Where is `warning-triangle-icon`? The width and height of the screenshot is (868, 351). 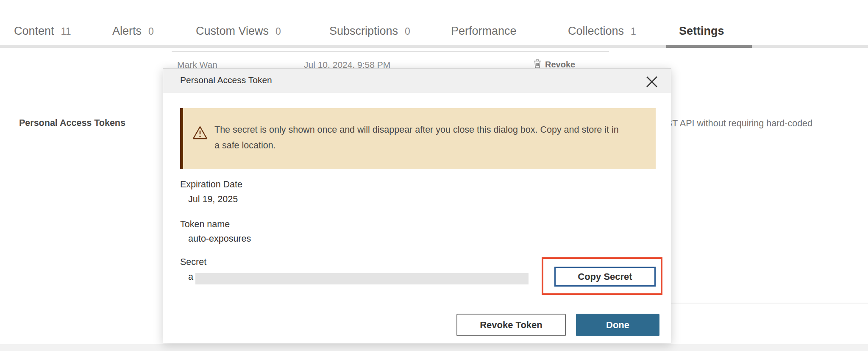
warning-triangle-icon is located at coordinates (200, 133).